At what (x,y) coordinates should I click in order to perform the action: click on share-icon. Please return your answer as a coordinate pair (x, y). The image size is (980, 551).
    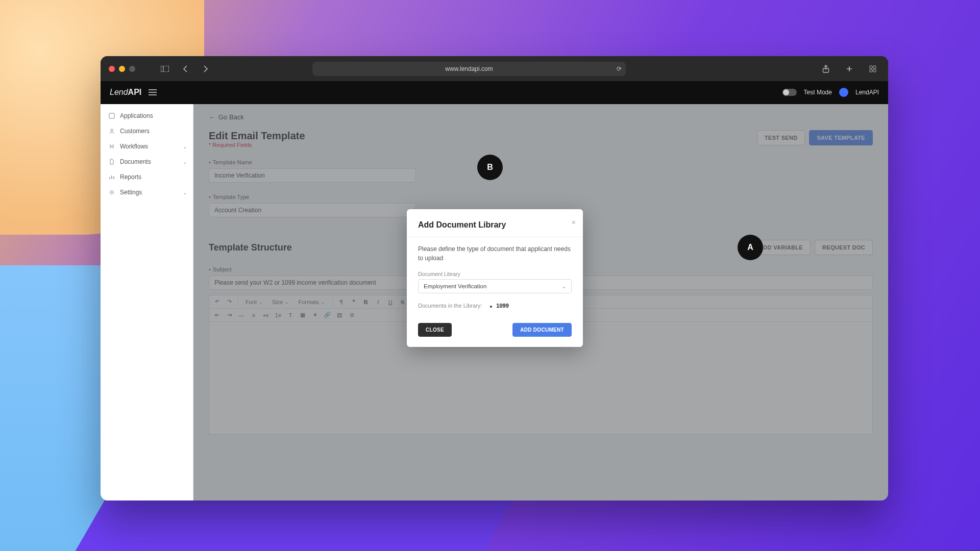
    Looking at the image, I should click on (826, 69).